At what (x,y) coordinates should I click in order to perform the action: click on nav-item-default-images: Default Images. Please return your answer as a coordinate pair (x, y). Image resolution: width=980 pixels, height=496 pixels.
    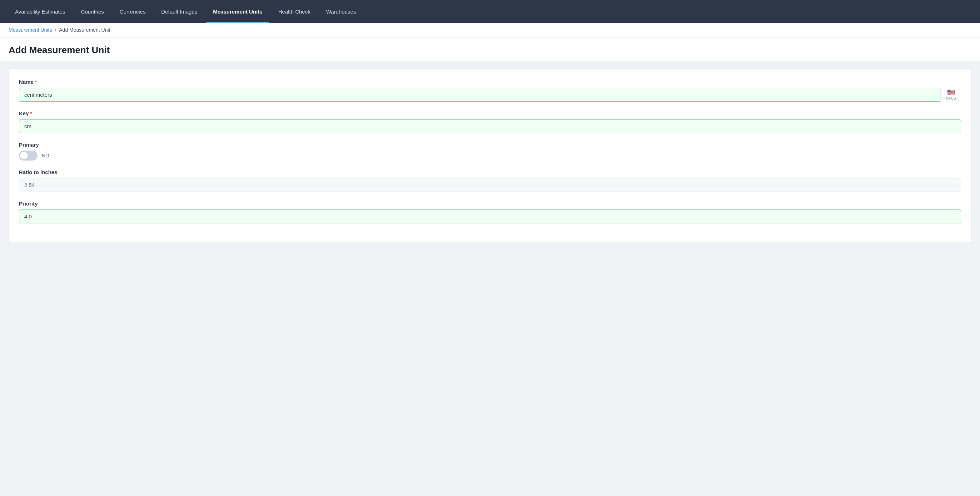
    Looking at the image, I should click on (179, 11).